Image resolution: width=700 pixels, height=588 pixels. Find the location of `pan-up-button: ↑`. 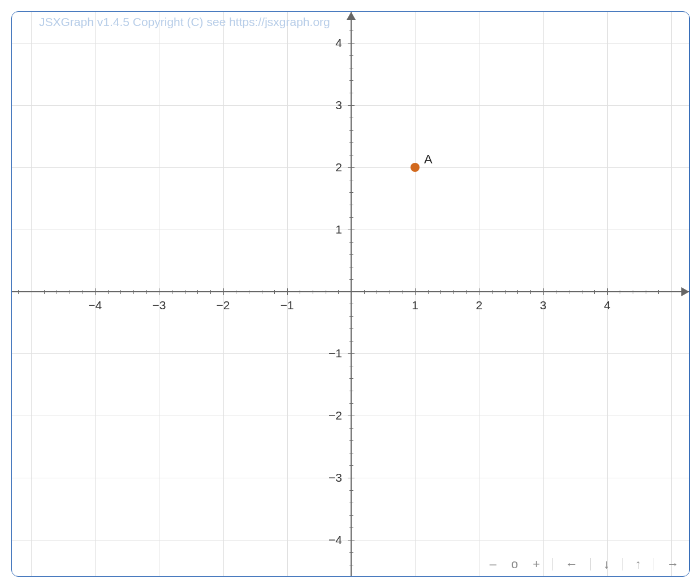

pan-up-button: ↑ is located at coordinates (638, 564).